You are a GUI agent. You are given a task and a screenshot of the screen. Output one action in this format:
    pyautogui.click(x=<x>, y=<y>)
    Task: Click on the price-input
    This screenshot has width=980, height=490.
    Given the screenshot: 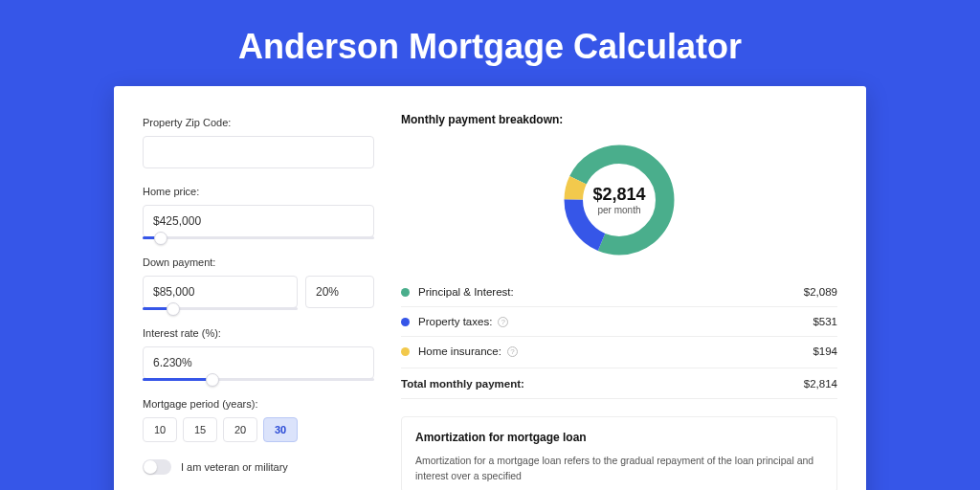 What is the action you would take?
    pyautogui.click(x=258, y=221)
    